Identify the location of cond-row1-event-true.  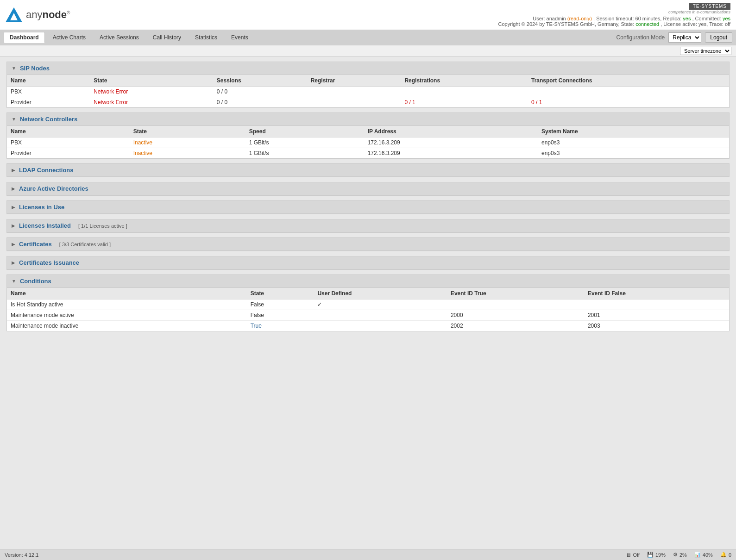
(516, 305).